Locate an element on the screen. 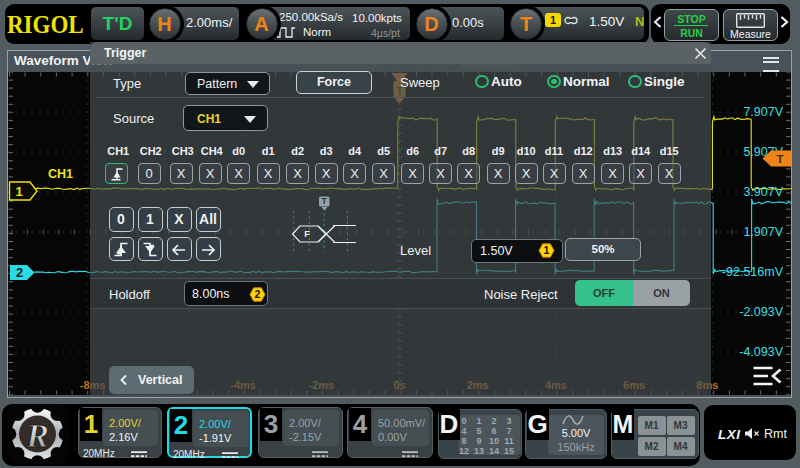 This screenshot has width=800, height=468. svg-text: F is located at coordinates (307, 234).